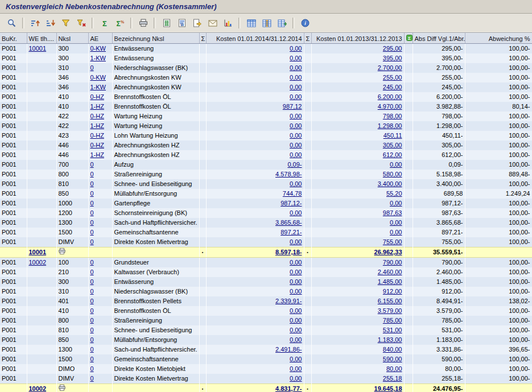  What do you see at coordinates (228, 23) in the screenshot?
I see `graphic-icon` at bounding box center [228, 23].